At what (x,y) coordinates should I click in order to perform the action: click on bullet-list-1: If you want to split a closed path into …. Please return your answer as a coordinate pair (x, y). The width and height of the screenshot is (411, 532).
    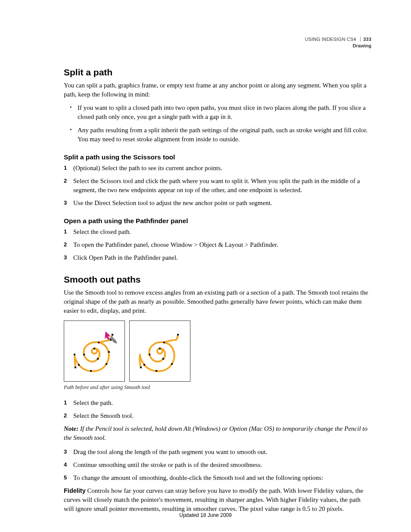
    Looking at the image, I should click on (218, 124).